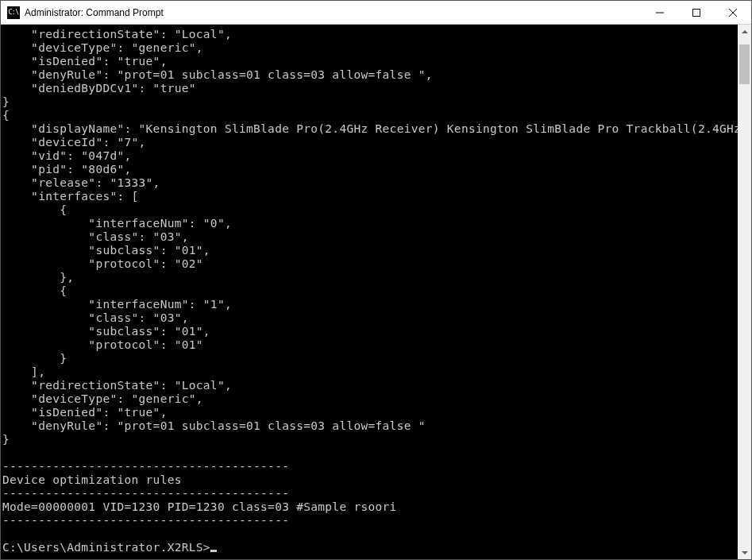  What do you see at coordinates (369, 89) in the screenshot?
I see `terminal-line: "deniedByDDCv1": "true"` at bounding box center [369, 89].